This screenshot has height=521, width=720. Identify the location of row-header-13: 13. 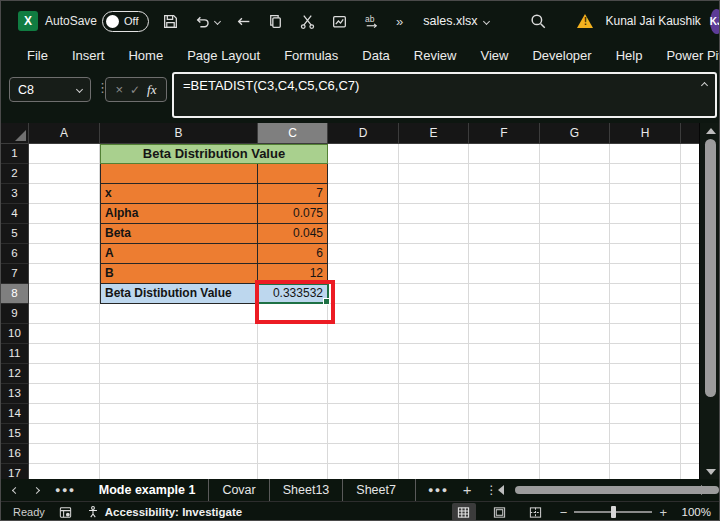
(15, 394).